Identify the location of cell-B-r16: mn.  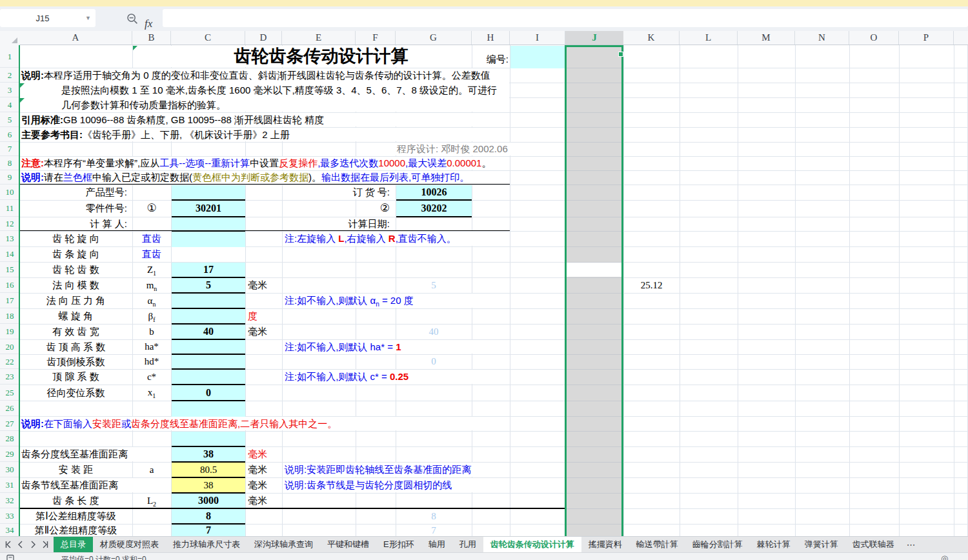
(152, 285).